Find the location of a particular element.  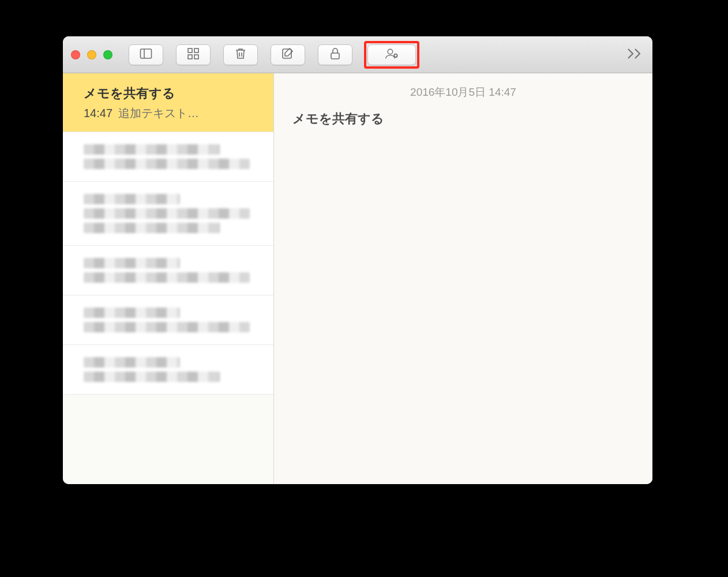

note-timestamp: 2016年10月5日 14:47 is located at coordinates (463, 92).